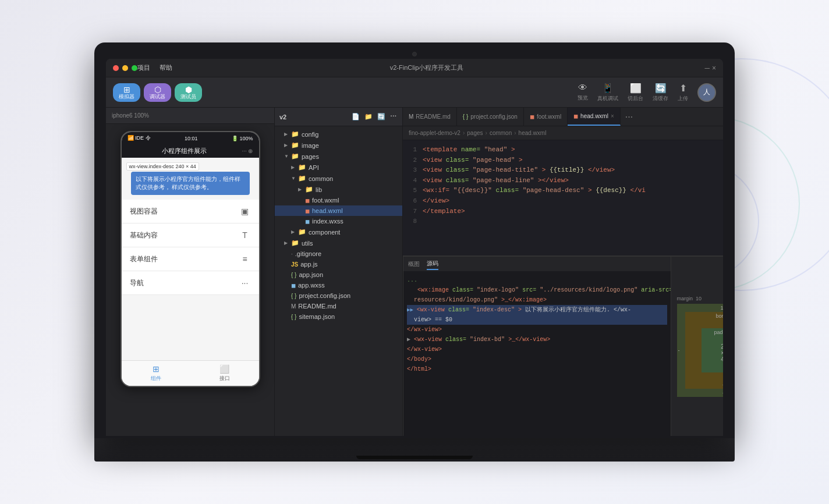  I want to click on maximize-button, so click(134, 68).